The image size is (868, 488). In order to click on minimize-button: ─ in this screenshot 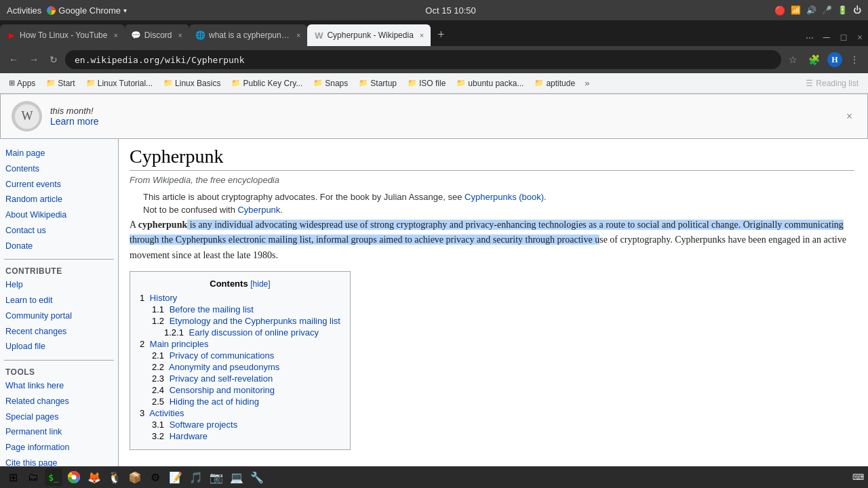, I will do `click(827, 38)`.